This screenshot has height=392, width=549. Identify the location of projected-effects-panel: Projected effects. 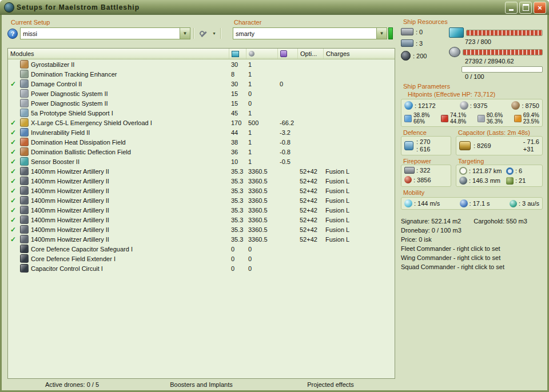
(331, 385).